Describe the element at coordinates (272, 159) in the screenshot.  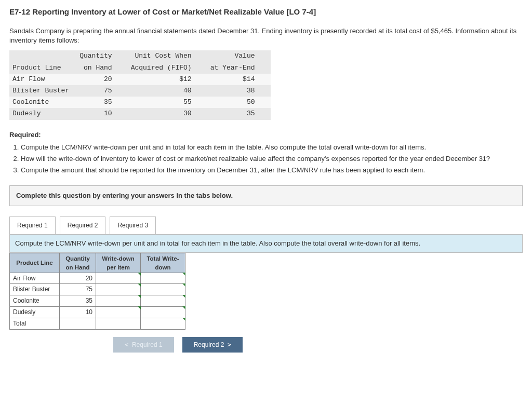
I see `requirement-item: How will the write-down of inventory to …` at that location.